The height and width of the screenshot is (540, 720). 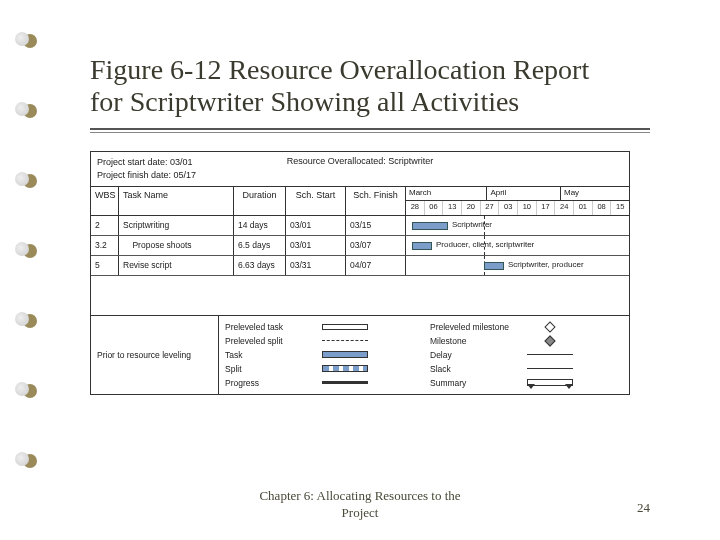 What do you see at coordinates (475, 341) in the screenshot?
I see `legend-label: Milestone` at bounding box center [475, 341].